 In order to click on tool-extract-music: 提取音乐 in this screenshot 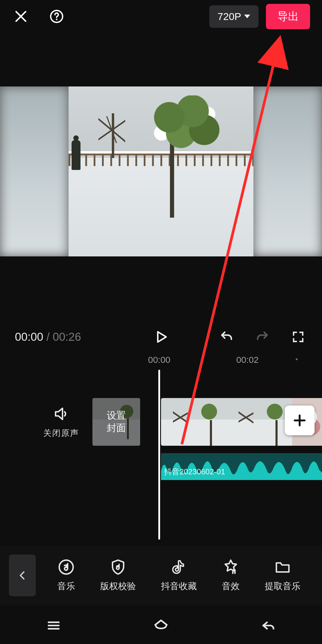, I will do `click(283, 575)`.